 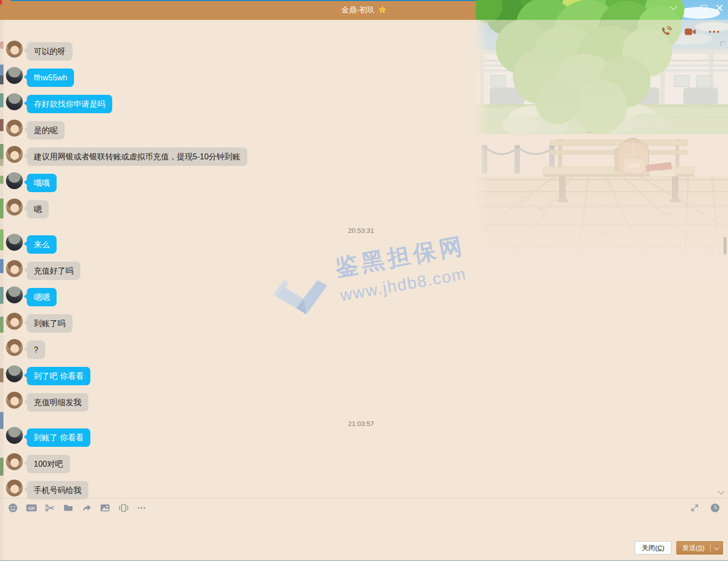 I want to click on image-icon, so click(x=105, y=508).